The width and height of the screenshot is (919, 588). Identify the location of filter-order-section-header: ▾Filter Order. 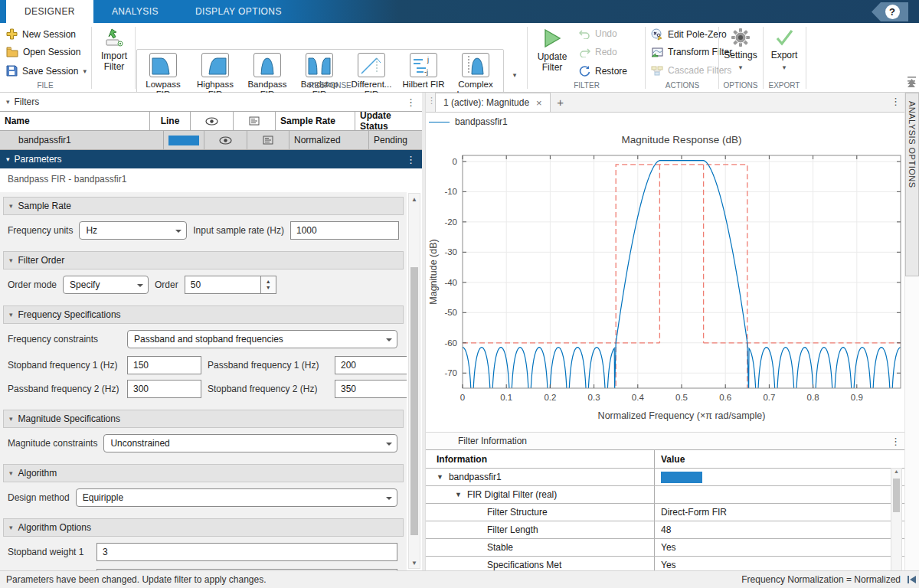
(204, 260).